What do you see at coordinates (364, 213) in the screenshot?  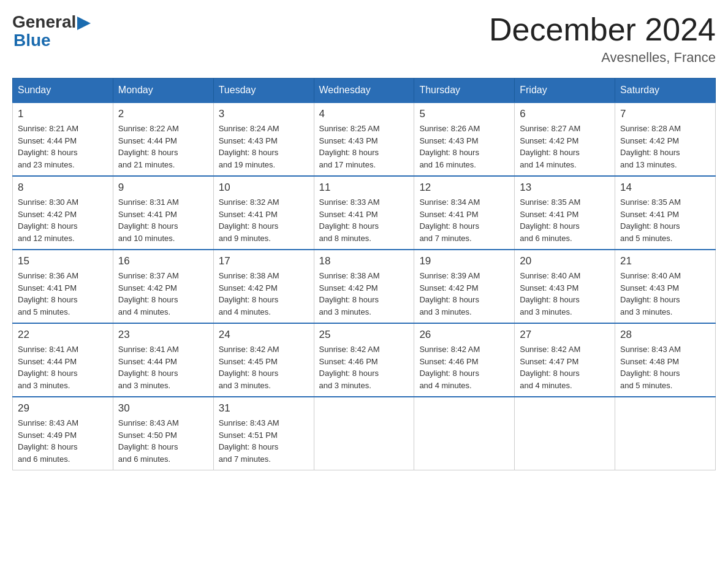 I see `week-row-2: 8 Sunrise: 8:30 AMSunset: 4:42 PMDayligh…` at bounding box center [364, 213].